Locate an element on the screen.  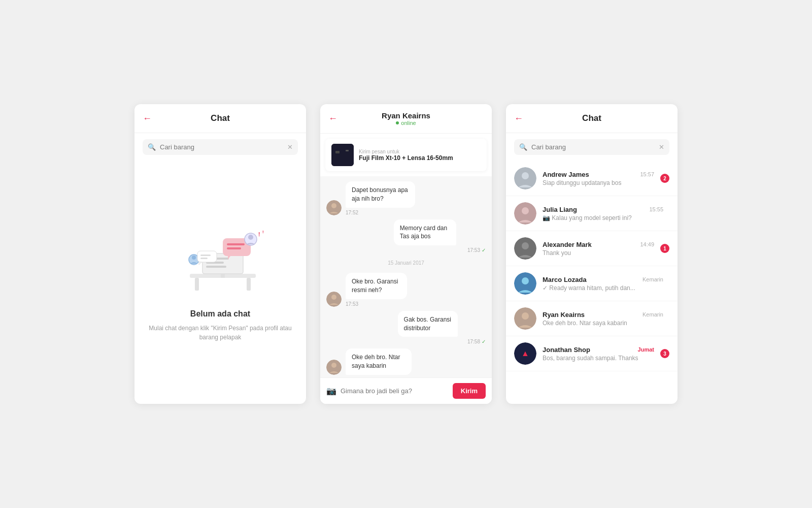
message-row: Memory card dan Tas aja bos 17:53 ✓ is located at coordinates (406, 237).